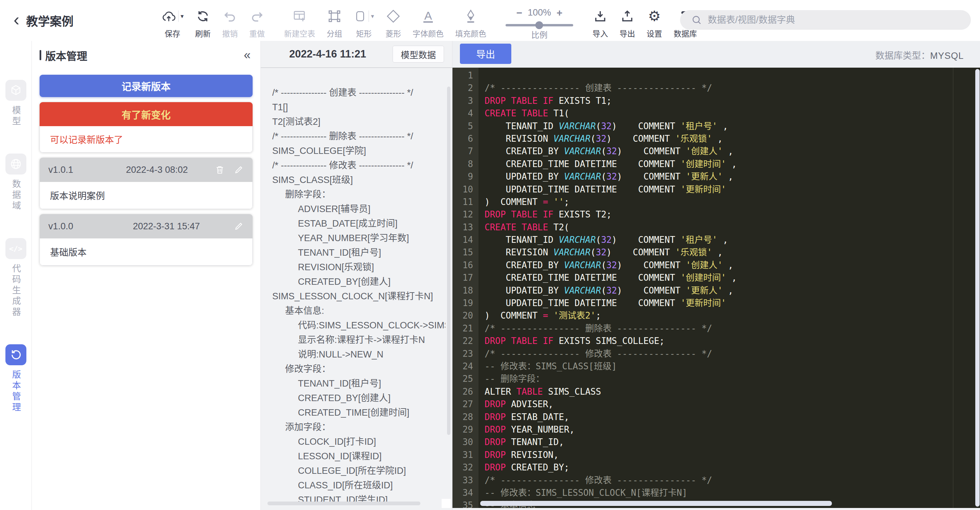  I want to click on trash-icon, so click(220, 170).